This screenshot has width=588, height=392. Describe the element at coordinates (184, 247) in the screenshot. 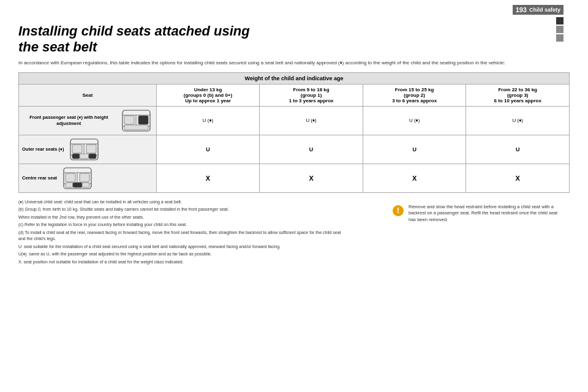

I see `footnote-item: U: seat suitable for the installation of…` at that location.